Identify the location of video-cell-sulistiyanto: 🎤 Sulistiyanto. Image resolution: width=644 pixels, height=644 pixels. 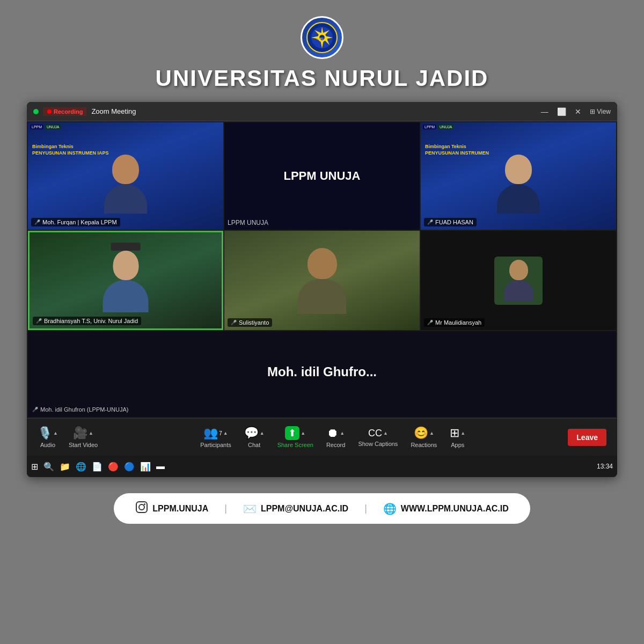
(322, 280).